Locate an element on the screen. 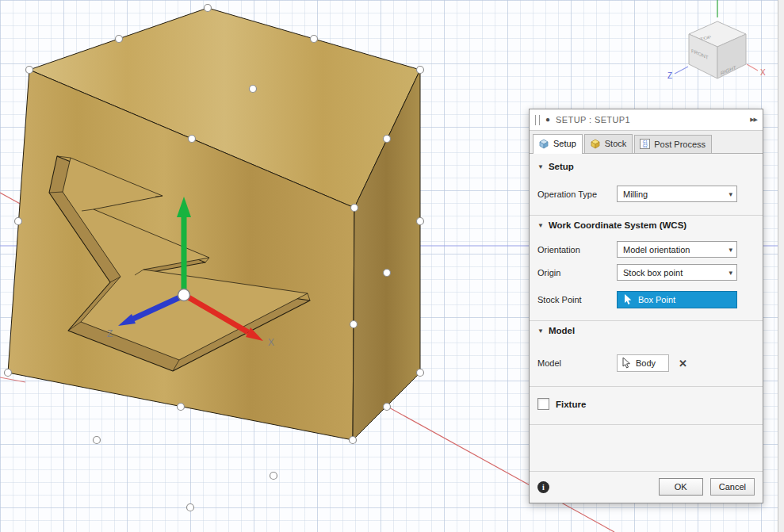  tab-stock: Stock is located at coordinates (609, 144).